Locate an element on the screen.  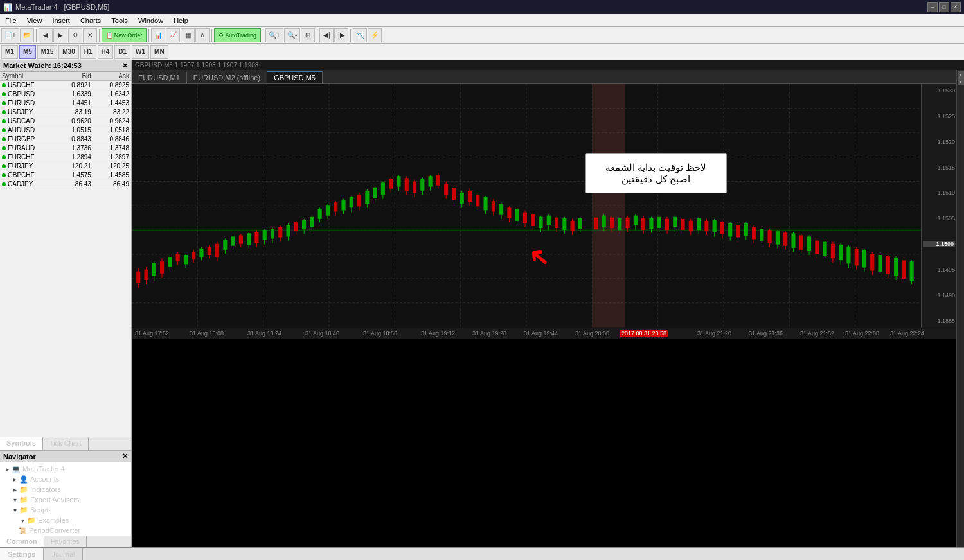
bar-chart-btn: ▦ is located at coordinates (188, 35).